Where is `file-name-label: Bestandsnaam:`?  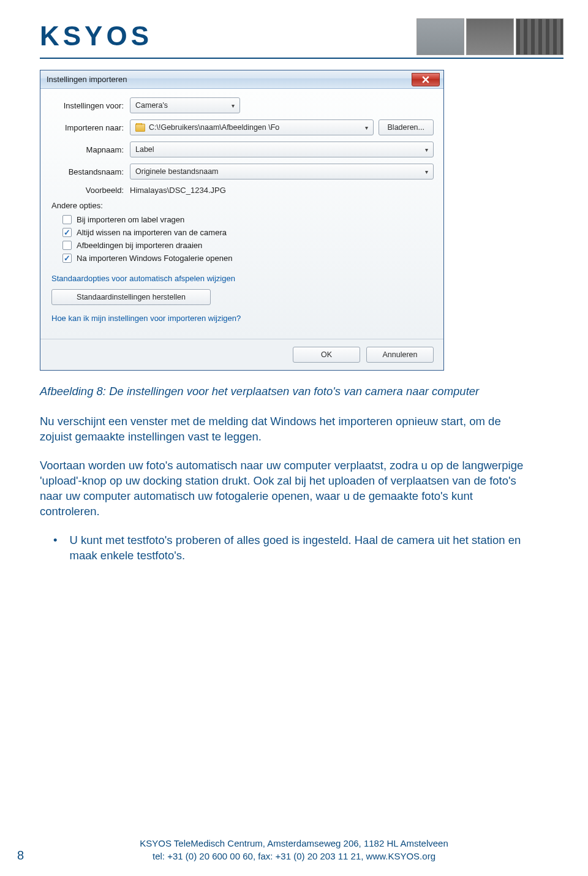
file-name-label: Bestandsnaam: is located at coordinates (90, 172).